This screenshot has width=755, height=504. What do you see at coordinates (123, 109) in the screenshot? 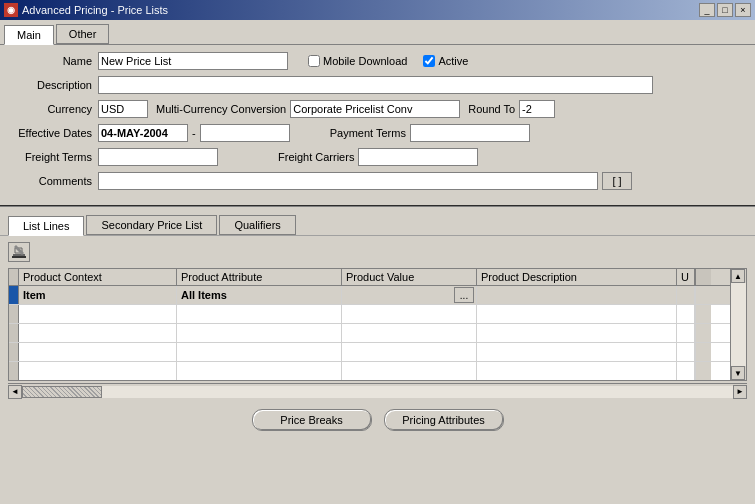
I see `currency-input` at bounding box center [123, 109].